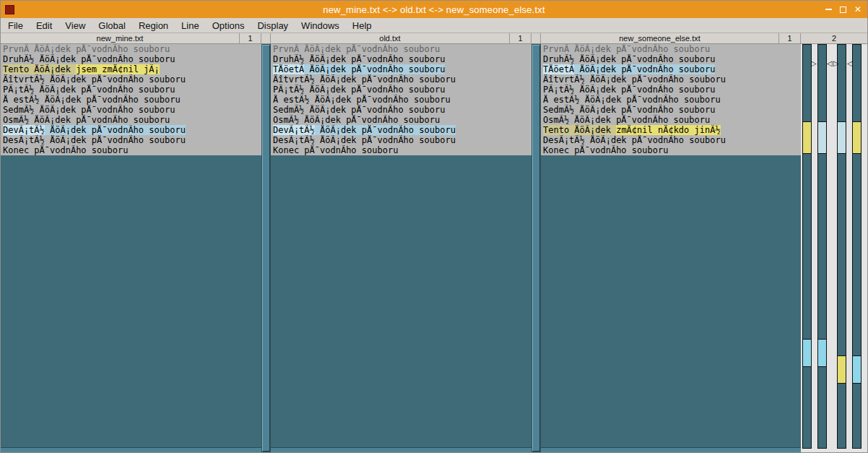  Describe the element at coordinates (671, 130) in the screenshot. I see `diff-line: Tento ÅöÃ¡dek zmÄ¢nil nÄ¢kdo jinÃ½` at that location.